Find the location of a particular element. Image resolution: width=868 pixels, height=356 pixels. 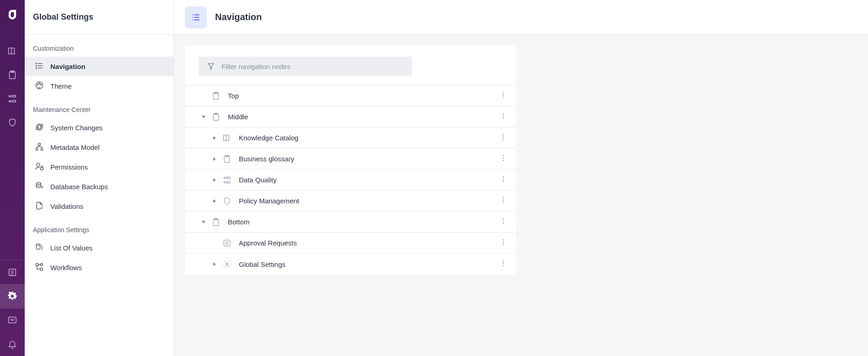

rail-shield-icon is located at coordinates (12, 122).